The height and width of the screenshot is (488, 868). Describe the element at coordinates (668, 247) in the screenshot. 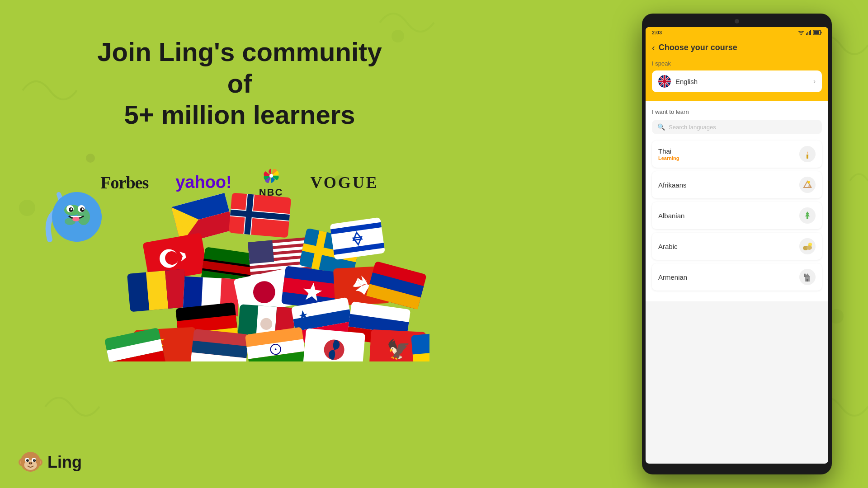

I see `arabic-name: Arabic` at that location.